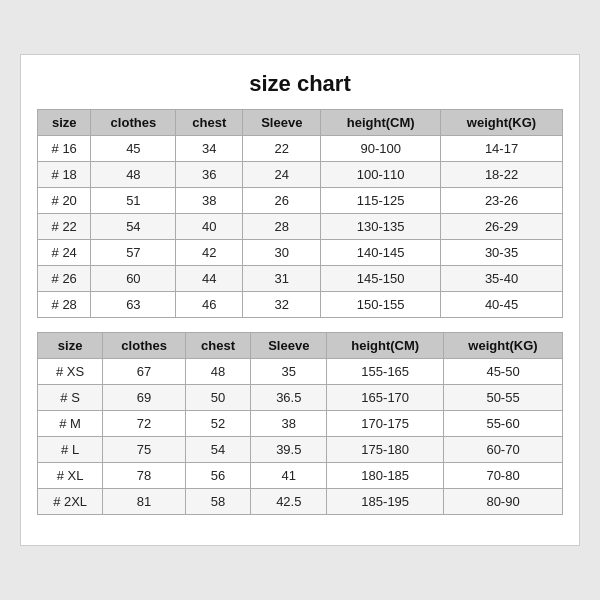  What do you see at coordinates (386, 476) in the screenshot?
I see `cell-4-4: 180-185` at bounding box center [386, 476].